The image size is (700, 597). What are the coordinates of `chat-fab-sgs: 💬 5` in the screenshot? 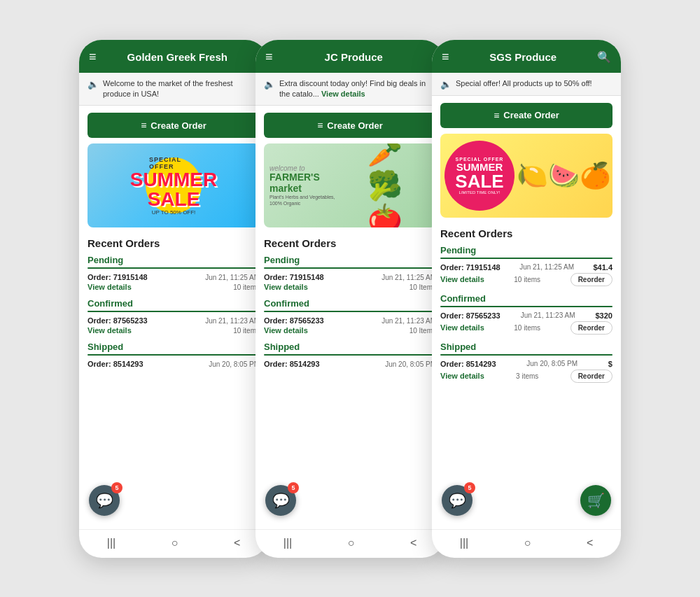 It's located at (457, 500).